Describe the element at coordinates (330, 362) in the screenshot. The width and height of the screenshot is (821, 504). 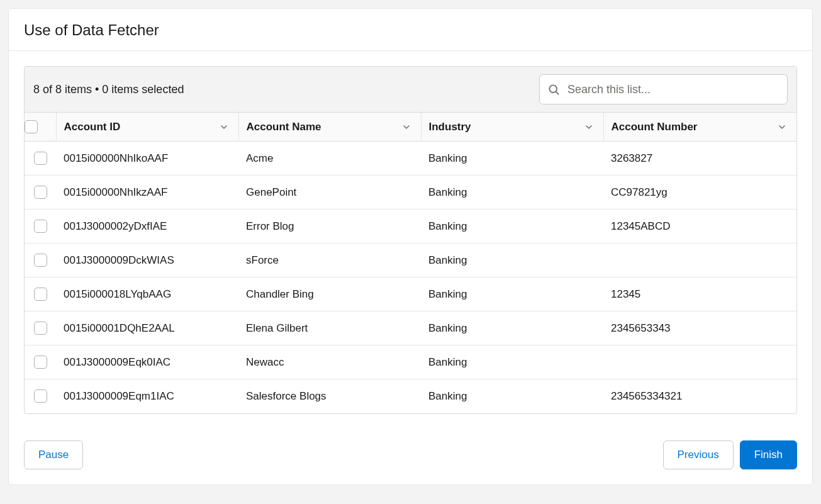
I see `account-name-cell: Newacc` at that location.